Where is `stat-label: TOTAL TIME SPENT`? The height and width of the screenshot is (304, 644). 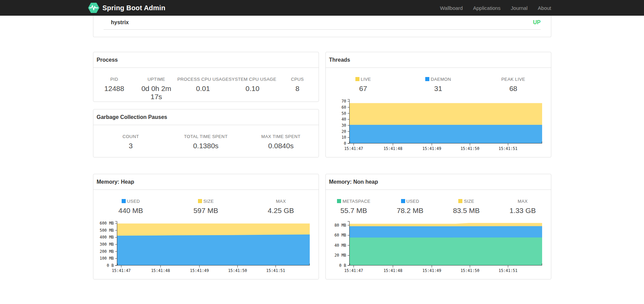 stat-label: TOTAL TIME SPENT is located at coordinates (206, 136).